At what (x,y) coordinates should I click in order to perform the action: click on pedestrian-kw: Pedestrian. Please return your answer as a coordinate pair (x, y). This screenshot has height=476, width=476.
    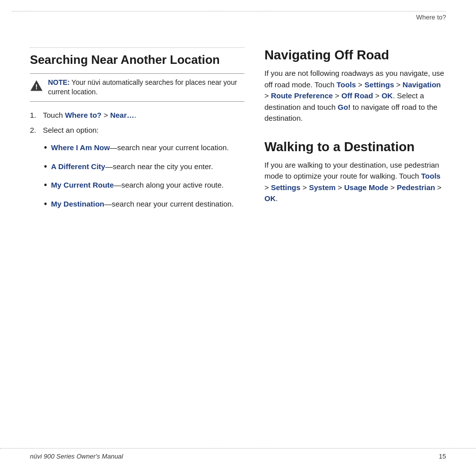
    Looking at the image, I should click on (416, 188).